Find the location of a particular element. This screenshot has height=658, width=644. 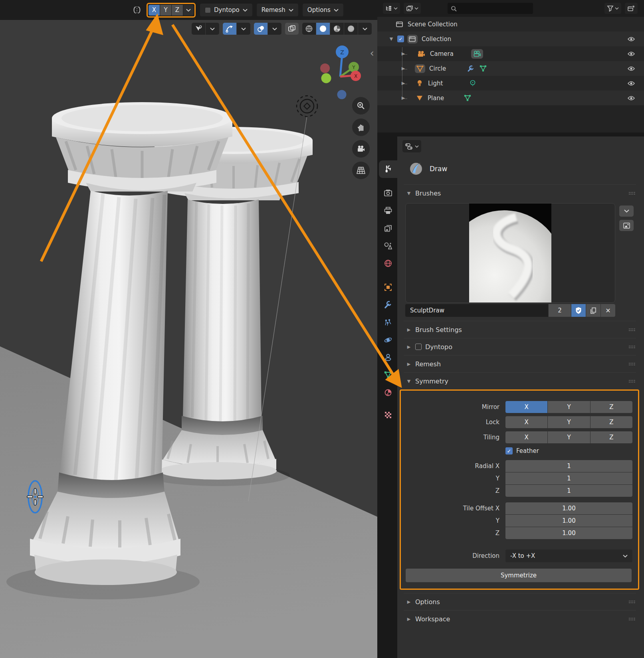

symmetry-lock-x: X is located at coordinates (526, 422).